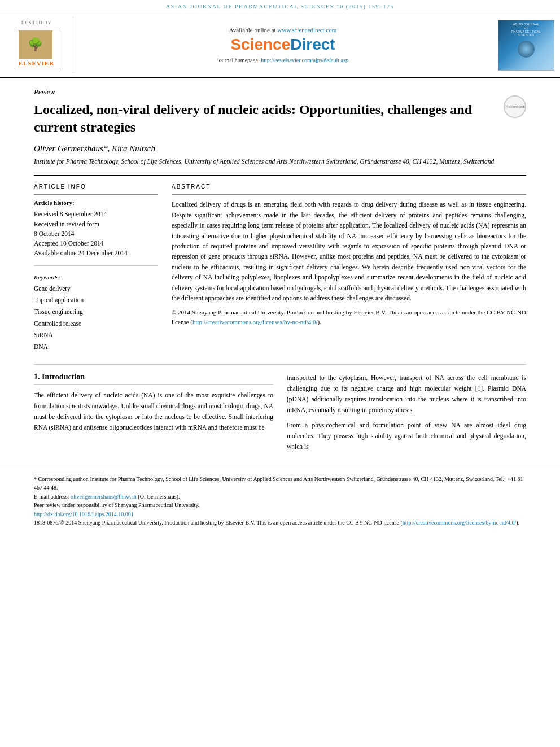 This screenshot has width=560, height=747. What do you see at coordinates (280, 365) in the screenshot?
I see `body-divider` at bounding box center [280, 365].